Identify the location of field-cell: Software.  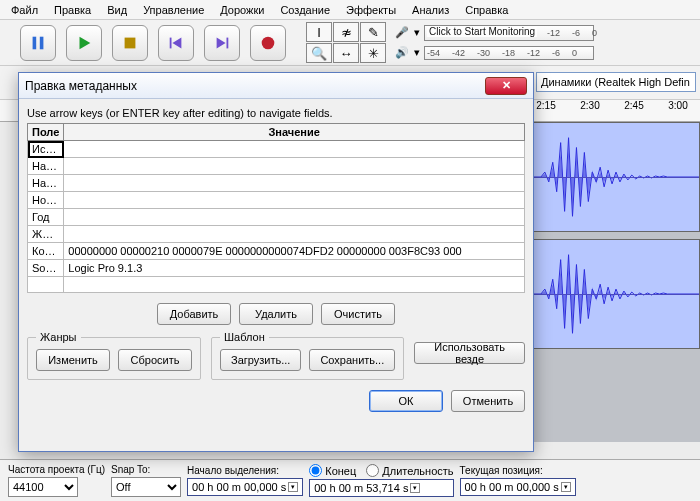
(46, 268).